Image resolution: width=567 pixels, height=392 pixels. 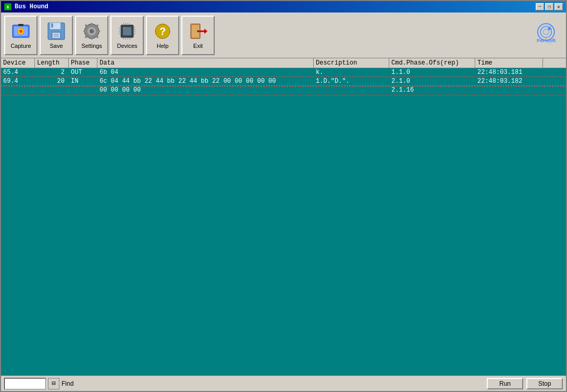 I want to click on toolbar: Capture Save, so click(x=284, y=35).